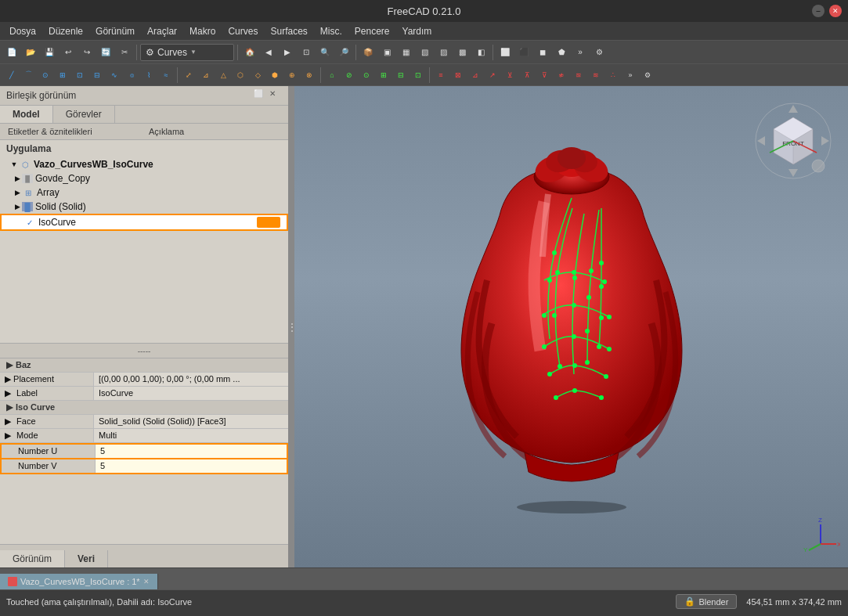  Describe the element at coordinates (23, 31) in the screenshot. I see `menu-dosya: Dosya` at that location.